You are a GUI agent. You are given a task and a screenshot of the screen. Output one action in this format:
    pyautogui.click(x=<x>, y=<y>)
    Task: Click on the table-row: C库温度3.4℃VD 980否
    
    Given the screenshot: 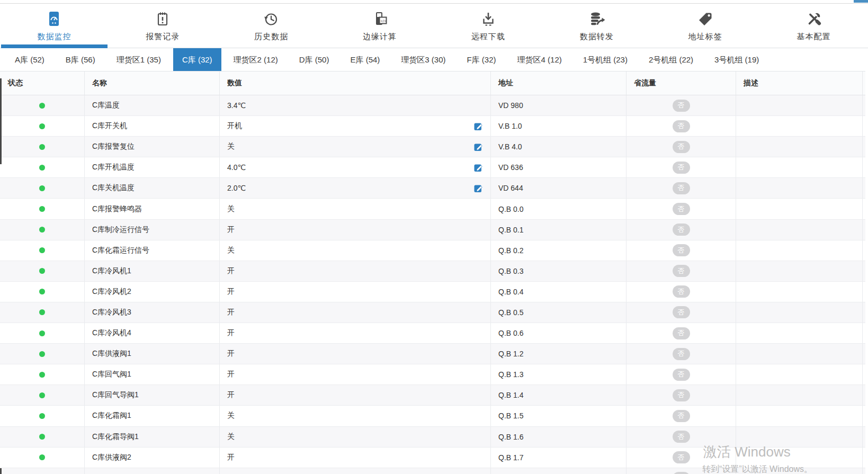 What is the action you would take?
    pyautogui.click(x=433, y=106)
    